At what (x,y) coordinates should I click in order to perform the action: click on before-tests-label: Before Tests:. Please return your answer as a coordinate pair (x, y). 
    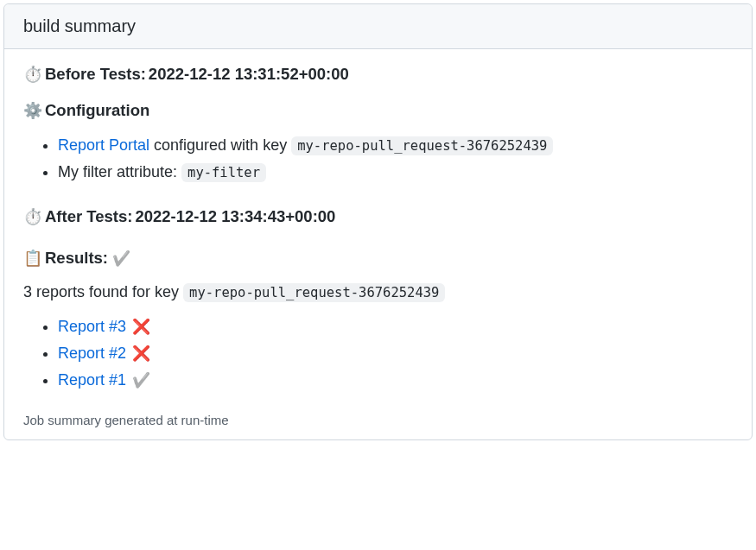
    Looking at the image, I should click on (95, 74).